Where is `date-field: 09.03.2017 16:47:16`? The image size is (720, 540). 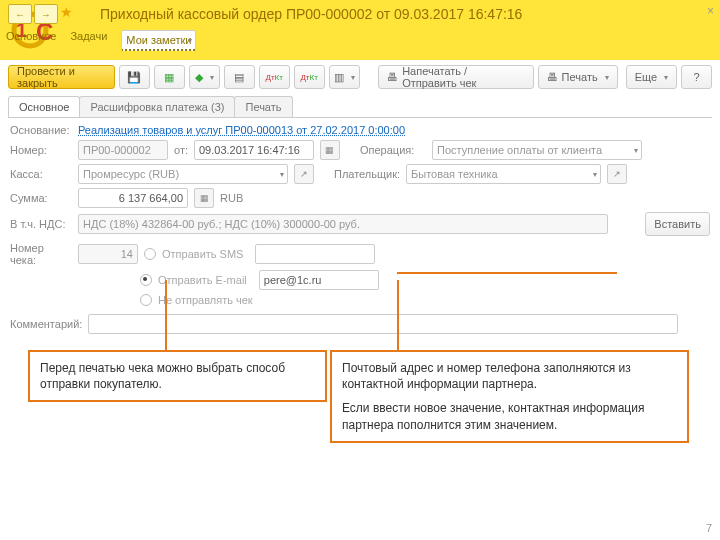 date-field: 09.03.2017 16:47:16 is located at coordinates (254, 150).